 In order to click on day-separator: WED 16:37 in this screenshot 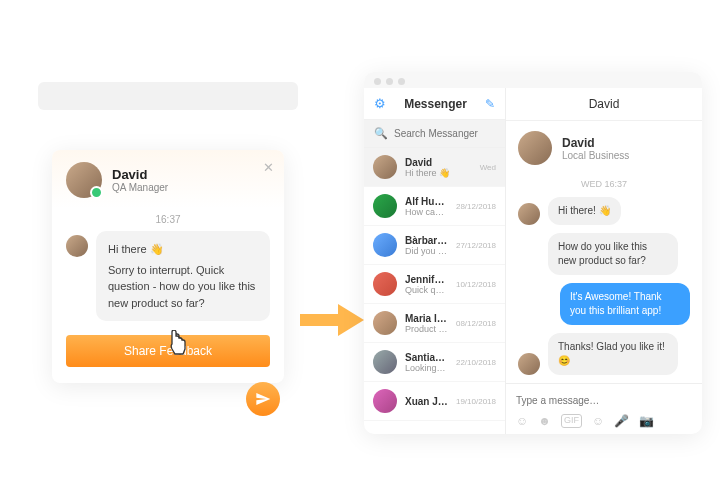, I will do `click(604, 184)`.